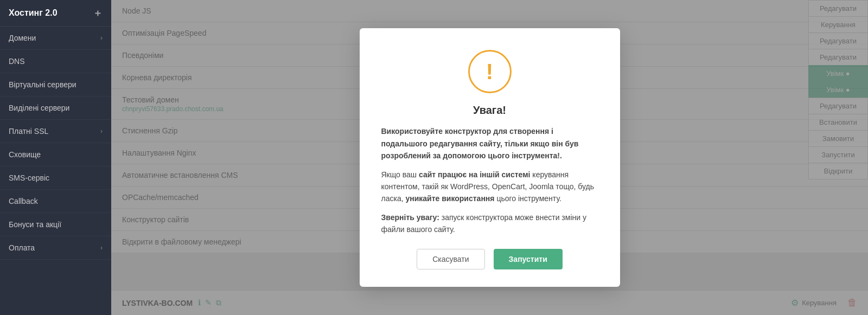 The width and height of the screenshot is (868, 315). Describe the element at coordinates (55, 108) in the screenshot. I see `sidebar-item-dedicated-servers: Виділені сервери` at that location.